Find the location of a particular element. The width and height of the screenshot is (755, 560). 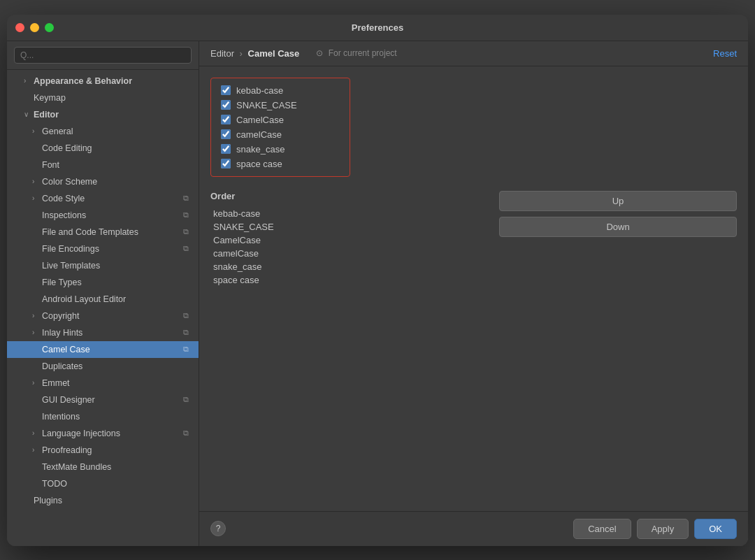

sidebar-item-proofreading: ›Proofreading is located at coordinates (103, 450).